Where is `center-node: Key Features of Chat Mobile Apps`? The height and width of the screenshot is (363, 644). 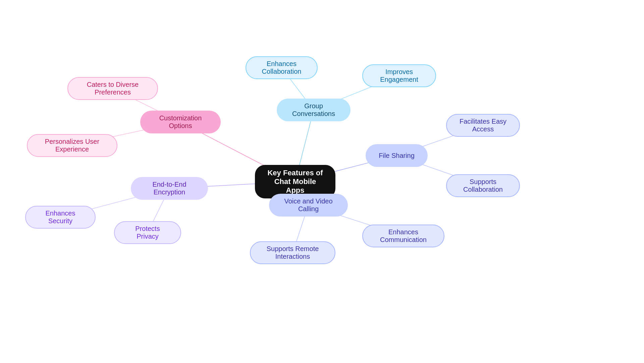
center-node: Key Features of Chat Mobile Apps is located at coordinates (295, 182).